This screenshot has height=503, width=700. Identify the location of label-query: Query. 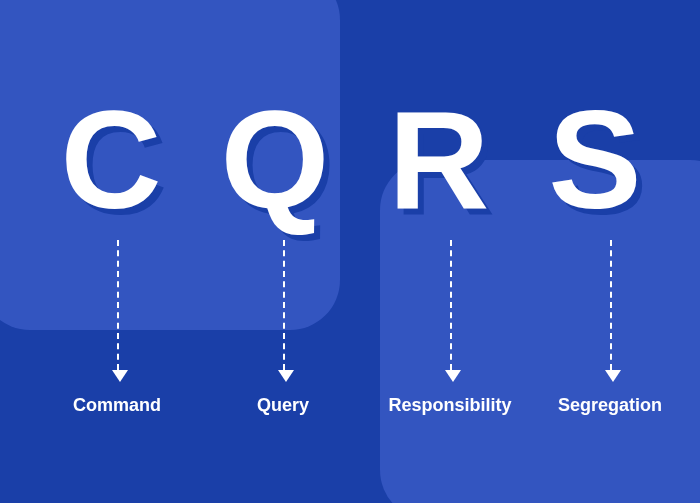
(283, 406).